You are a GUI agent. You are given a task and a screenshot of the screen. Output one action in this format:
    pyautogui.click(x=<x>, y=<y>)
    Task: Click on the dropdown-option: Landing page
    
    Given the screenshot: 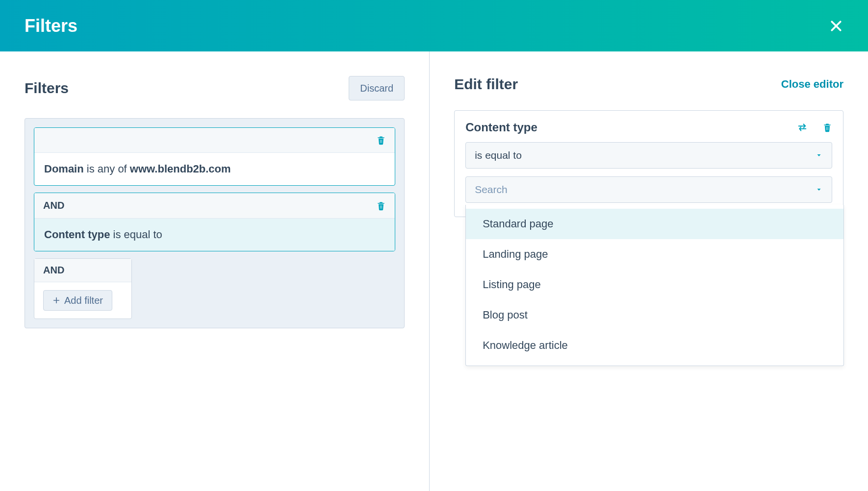 What is the action you would take?
    pyautogui.click(x=655, y=254)
    